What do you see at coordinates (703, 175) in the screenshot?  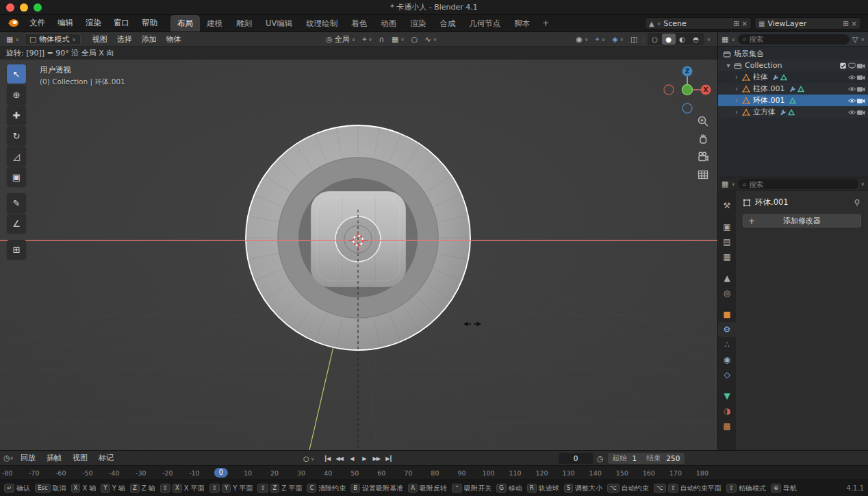 I see `toggle-orthographic-icon` at bounding box center [703, 175].